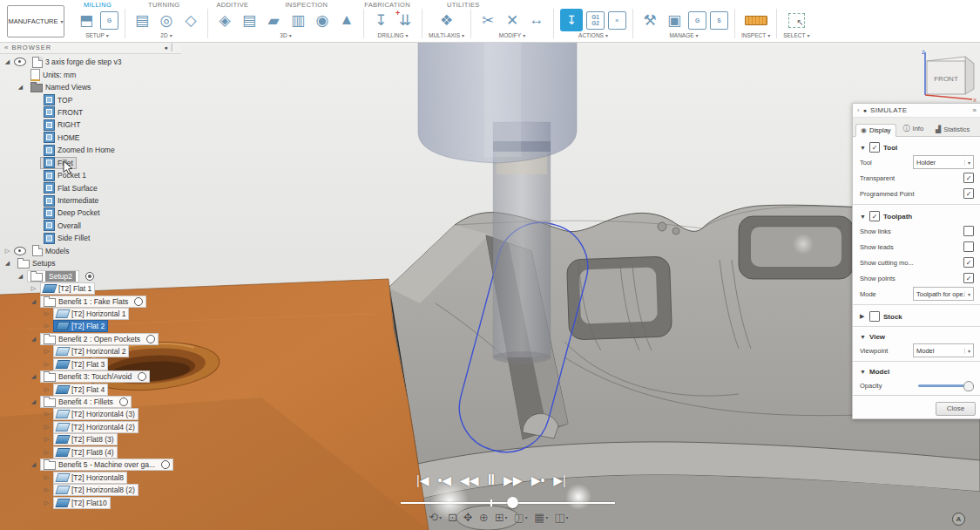 Image resolution: width=980 pixels, height=530 pixels. What do you see at coordinates (914, 129) in the screenshot?
I see `tab-info: ⓘInfo` at bounding box center [914, 129].